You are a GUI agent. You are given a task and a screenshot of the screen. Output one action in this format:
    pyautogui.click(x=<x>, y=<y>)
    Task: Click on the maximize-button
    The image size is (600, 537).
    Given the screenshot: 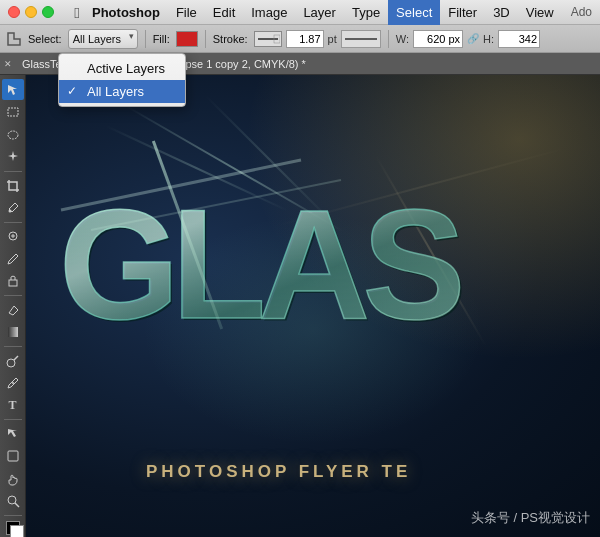 What is the action you would take?
    pyautogui.click(x=48, y=12)
    